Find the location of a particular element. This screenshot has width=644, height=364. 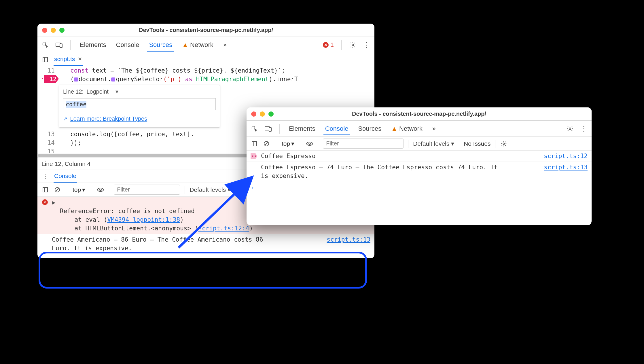

panel-tabs: Elements Console Sources ▲ Network » ⋮ is located at coordinates (419, 129).